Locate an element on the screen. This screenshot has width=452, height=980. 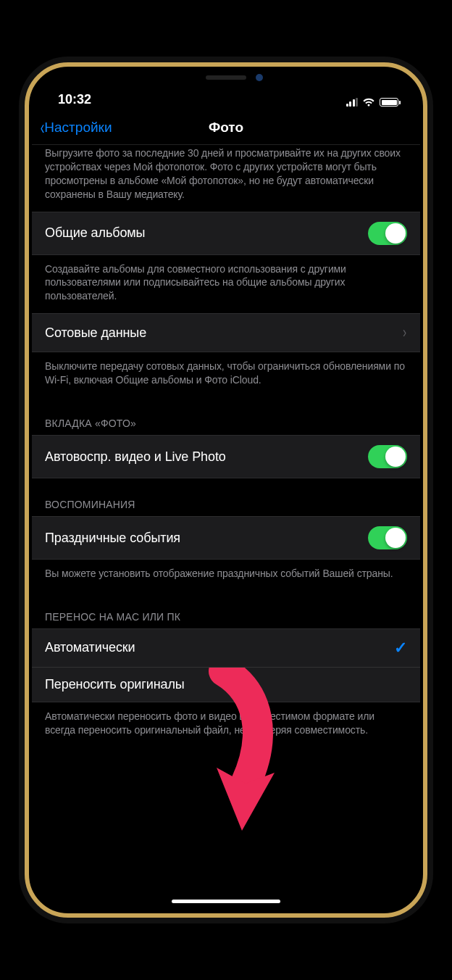
shared-albums-label: Общие альбомы is located at coordinates (95, 233).